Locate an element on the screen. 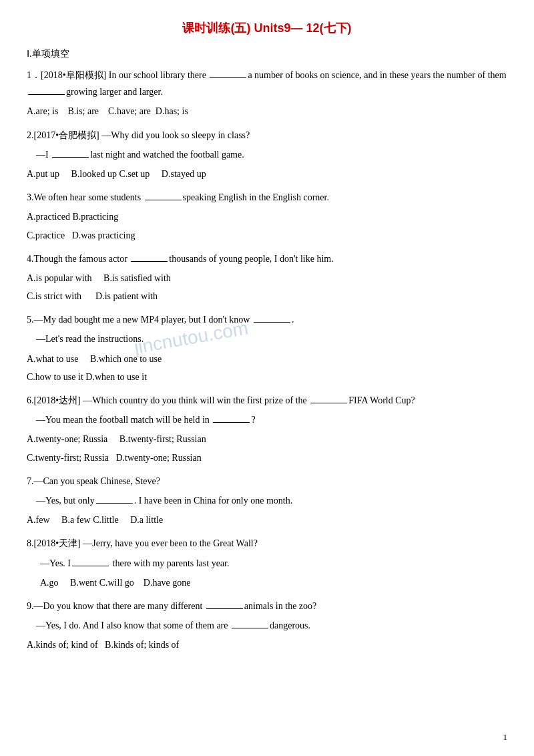 This screenshot has width=534, height=756. question-2-text2: —I last night and watched the football g… is located at coordinates (272, 155).